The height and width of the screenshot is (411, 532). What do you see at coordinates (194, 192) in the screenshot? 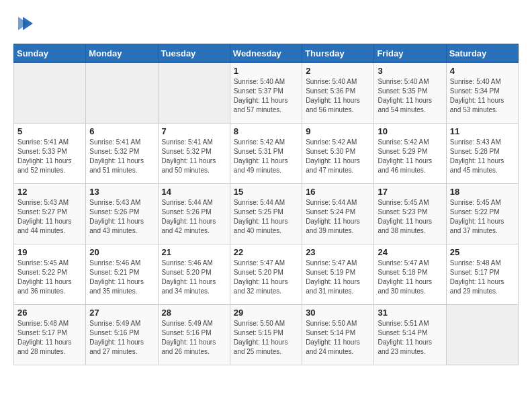
I see `day-number: 14` at bounding box center [194, 192].